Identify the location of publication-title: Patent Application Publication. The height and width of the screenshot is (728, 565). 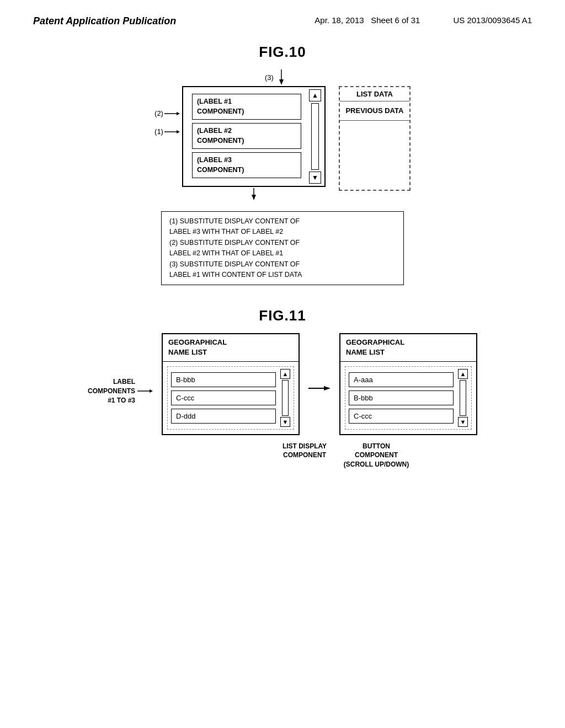
(105, 21).